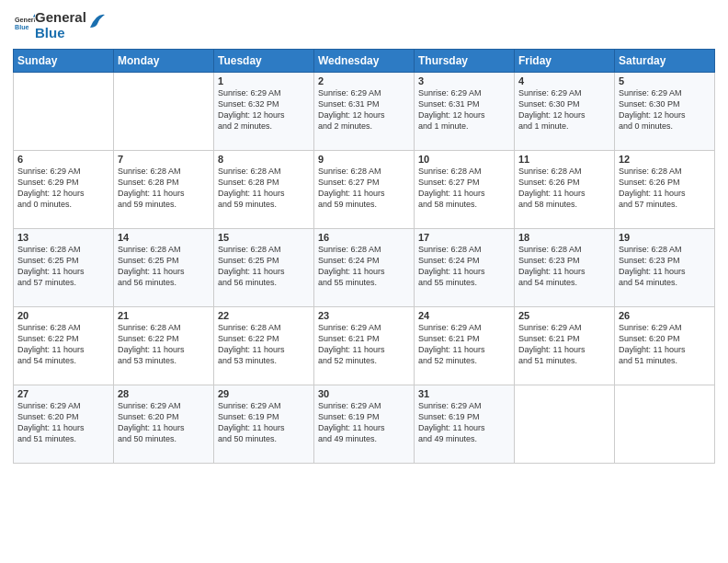 The height and width of the screenshot is (563, 728). What do you see at coordinates (22, 28) in the screenshot?
I see `svg-text: Blue` at bounding box center [22, 28].